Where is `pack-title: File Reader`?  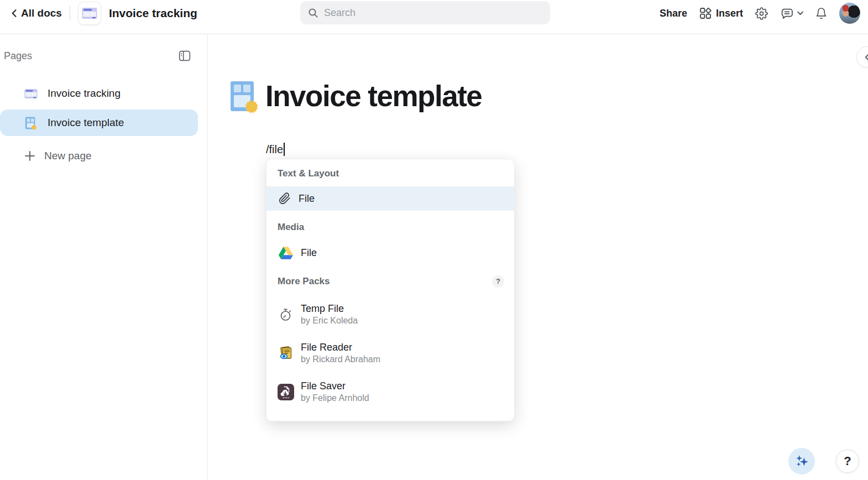
pack-title: File Reader is located at coordinates (341, 347).